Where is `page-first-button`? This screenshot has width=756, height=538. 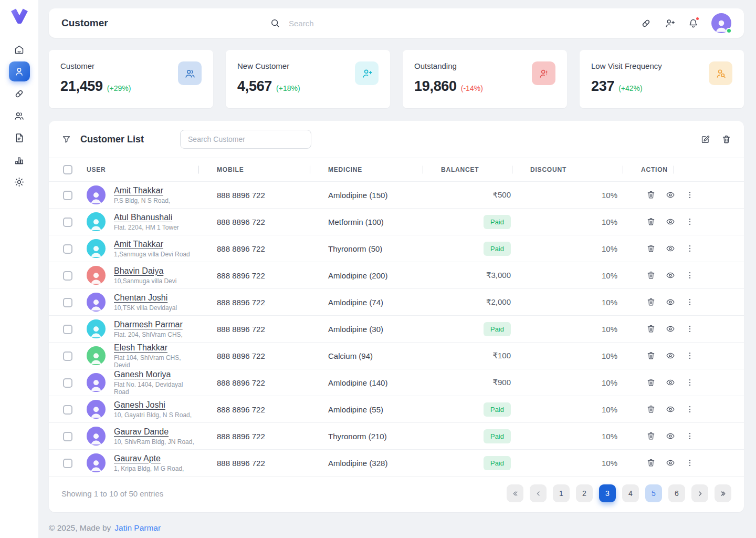 page-first-button is located at coordinates (515, 493).